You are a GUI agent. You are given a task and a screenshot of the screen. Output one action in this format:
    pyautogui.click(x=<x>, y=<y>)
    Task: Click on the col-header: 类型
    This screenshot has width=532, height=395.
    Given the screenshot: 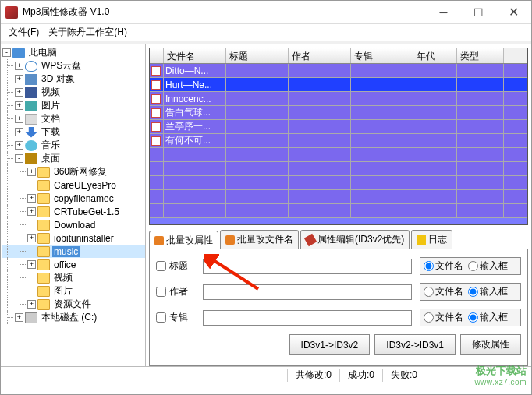 What is the action you would take?
    pyautogui.click(x=481, y=56)
    